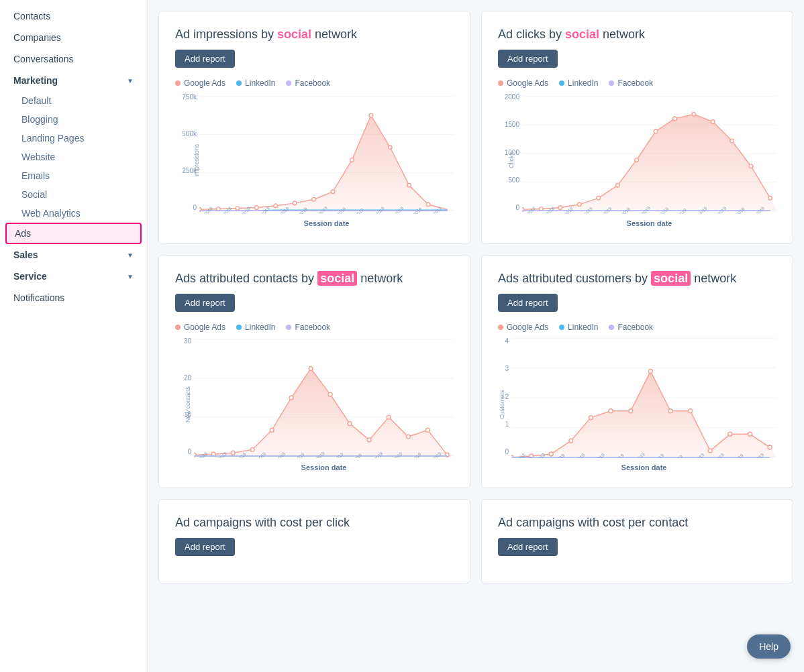 Image resolution: width=804 pixels, height=672 pixels. What do you see at coordinates (638, 541) in the screenshot?
I see `card-cost-per-contact: Ad campaigns with cost per contact Add r…` at bounding box center [638, 541].